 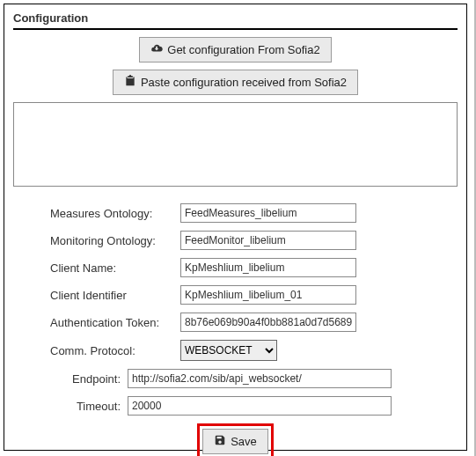 What do you see at coordinates (97, 241) in the screenshot?
I see `label-monitoring-ontology: Monitoring Ontology:` at bounding box center [97, 241].